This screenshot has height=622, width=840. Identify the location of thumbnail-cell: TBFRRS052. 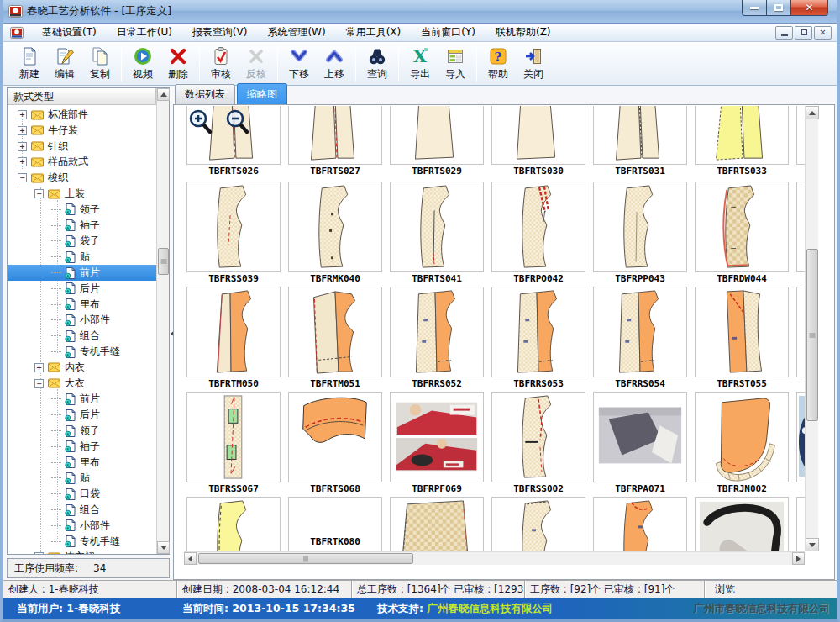
(437, 339).